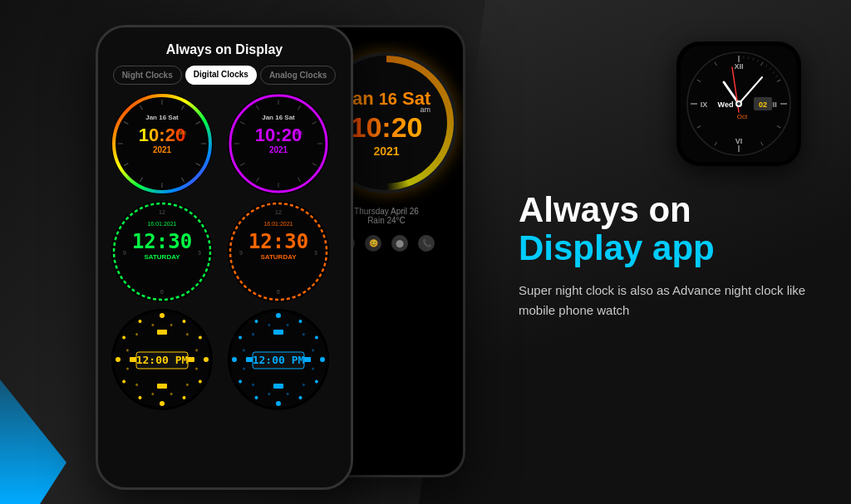 The width and height of the screenshot is (851, 504). Describe the element at coordinates (386, 151) in the screenshot. I see `large-clock-year: 2021` at that location.